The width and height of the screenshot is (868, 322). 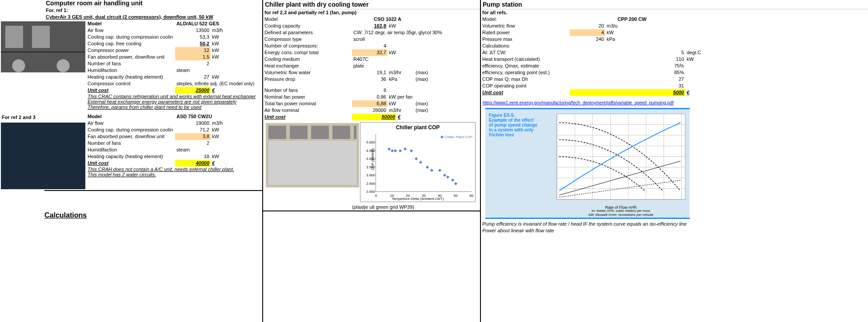 I want to click on model-label: Model, so click(x=131, y=24).